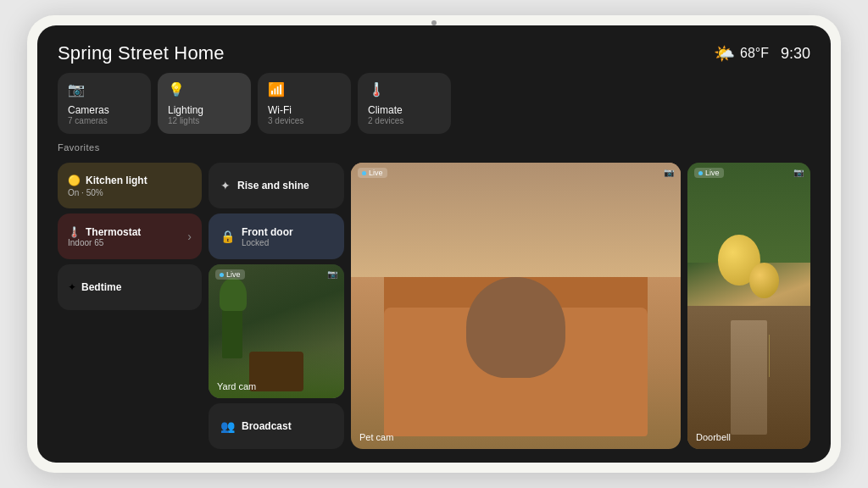 This screenshot has width=868, height=488. I want to click on clock: 9:30, so click(795, 54).